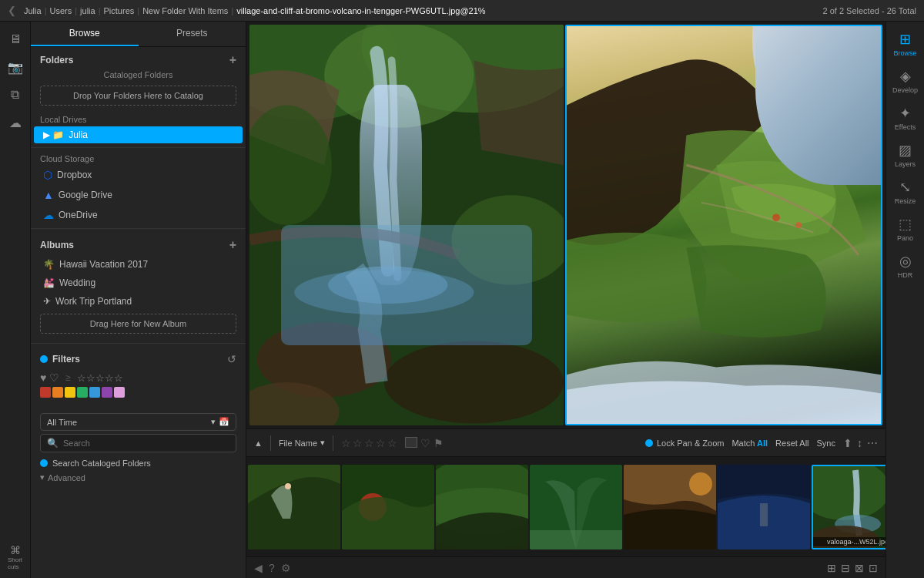 The width and height of the screenshot is (924, 578). Describe the element at coordinates (286, 568) in the screenshot. I see `settings-icon: ⚙` at that location.